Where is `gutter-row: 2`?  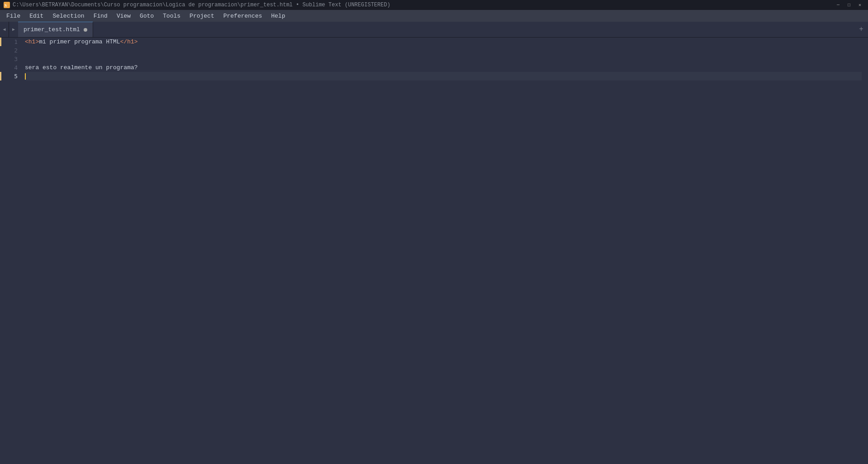 gutter-row: 2 is located at coordinates (11, 51).